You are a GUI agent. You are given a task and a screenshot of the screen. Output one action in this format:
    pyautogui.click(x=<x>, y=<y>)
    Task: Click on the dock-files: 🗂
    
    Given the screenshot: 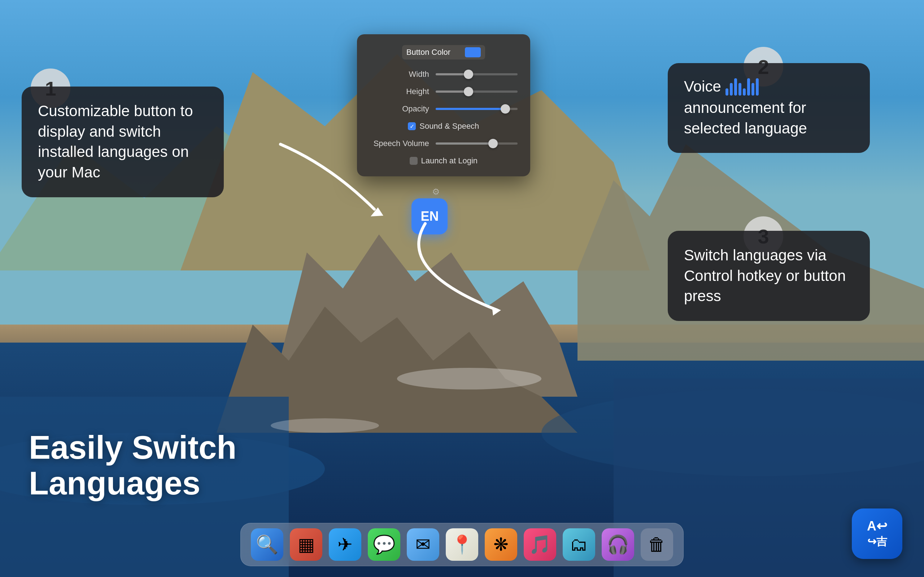 What is the action you would take?
    pyautogui.click(x=579, y=544)
    